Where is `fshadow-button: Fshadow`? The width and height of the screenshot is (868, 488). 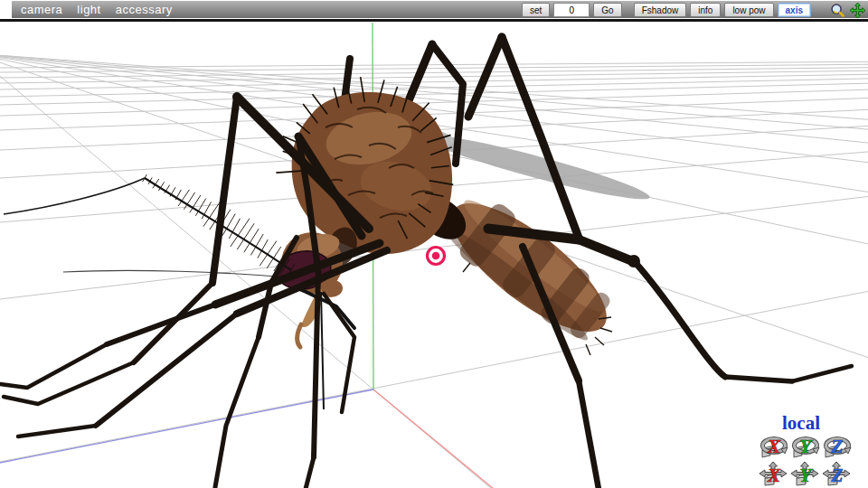
fshadow-button: Fshadow is located at coordinates (660, 10).